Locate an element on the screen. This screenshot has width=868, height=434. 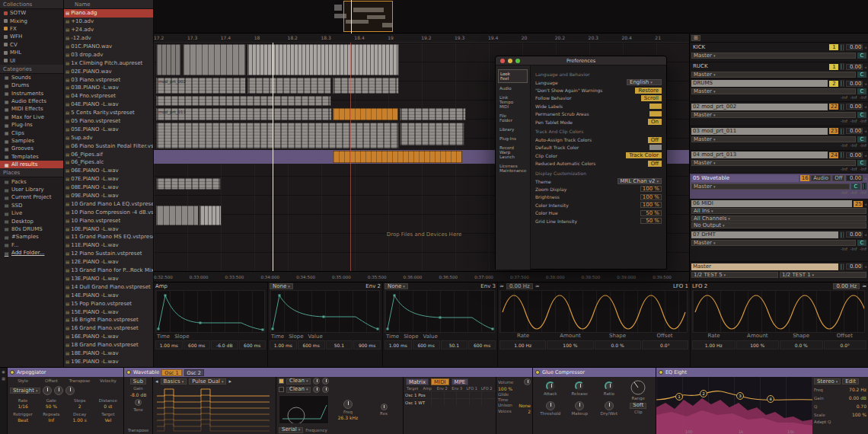
scrub-areas-toggle is located at coordinates (656, 114).